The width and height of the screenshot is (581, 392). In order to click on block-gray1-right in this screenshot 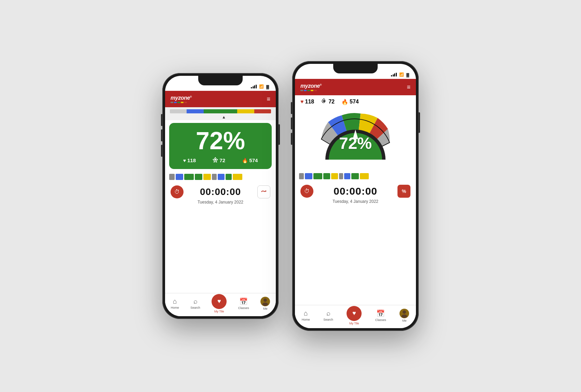, I will do `click(301, 176)`.